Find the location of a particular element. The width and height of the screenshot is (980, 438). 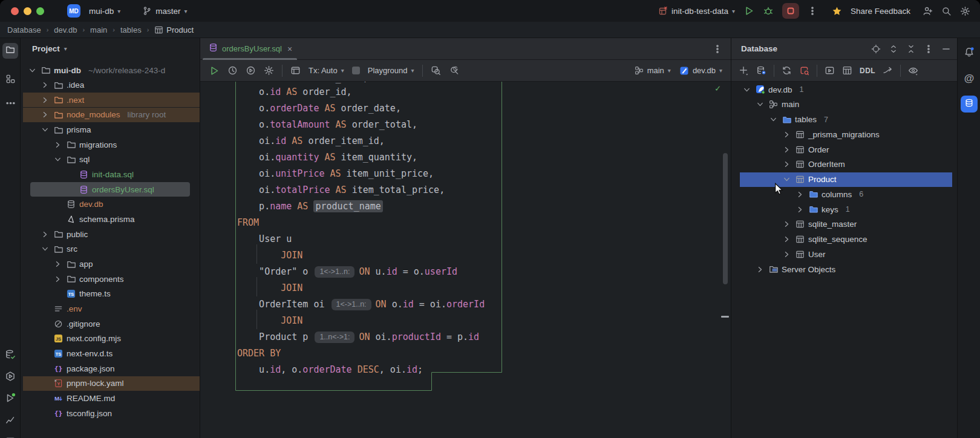

tab-ordersByUser-sql: ordersByUser.sql × is located at coordinates (250, 49).